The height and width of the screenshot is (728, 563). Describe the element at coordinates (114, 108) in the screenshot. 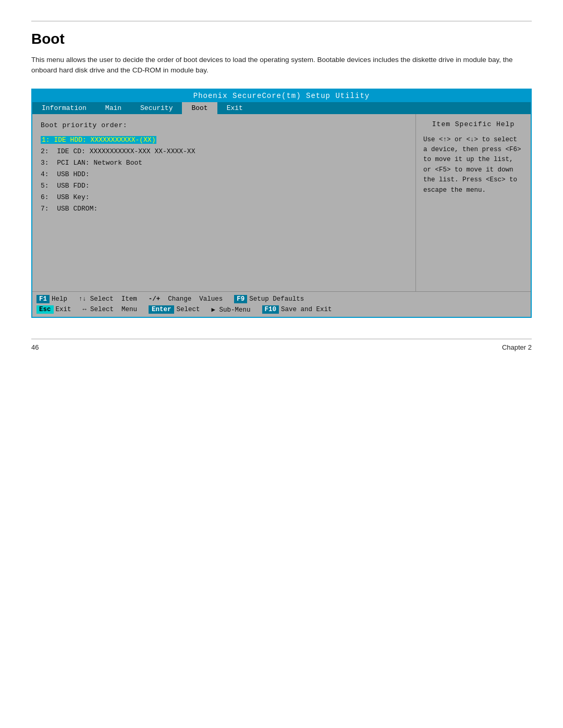

I see `nav-item-main: Main` at that location.